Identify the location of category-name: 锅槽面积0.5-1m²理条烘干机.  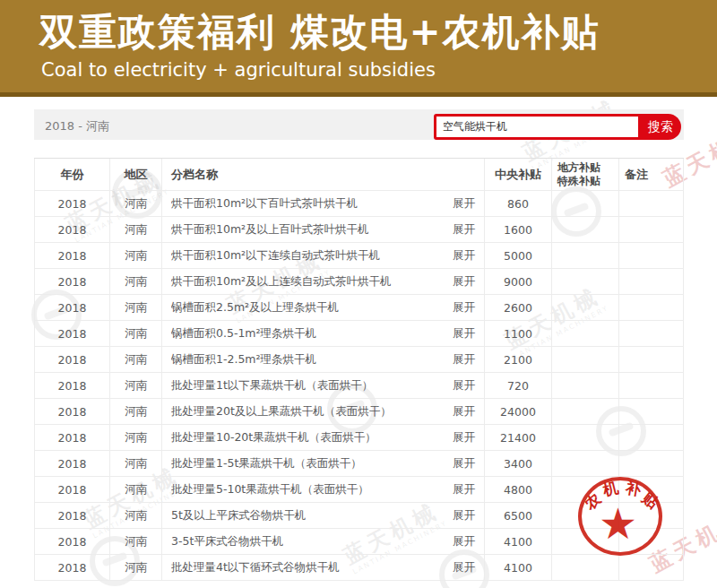
(244, 333).